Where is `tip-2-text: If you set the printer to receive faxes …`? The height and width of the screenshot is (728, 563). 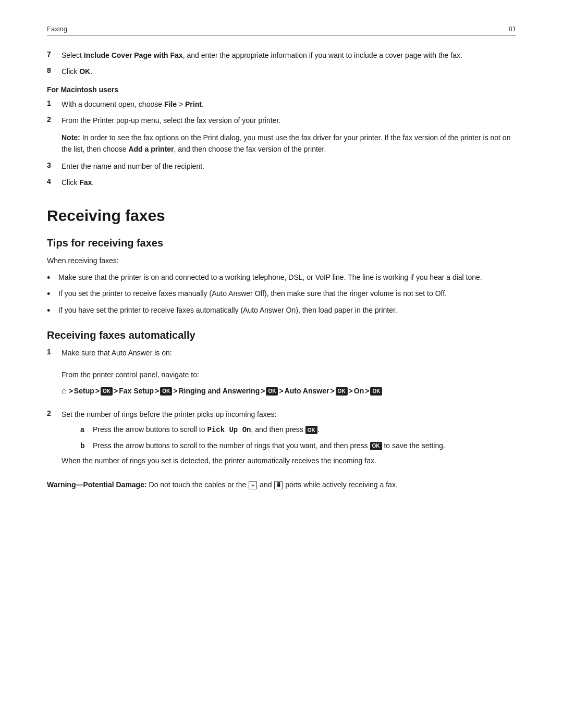
tip-2-text: If you set the printer to receive faxes … is located at coordinates (252, 294).